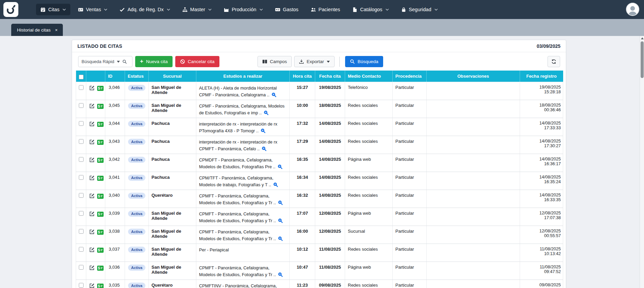 The width and height of the screenshot is (644, 288). Describe the element at coordinates (243, 127) in the screenshot. I see `cell-estudios: interpretación de rx - interpretación de…` at that location.